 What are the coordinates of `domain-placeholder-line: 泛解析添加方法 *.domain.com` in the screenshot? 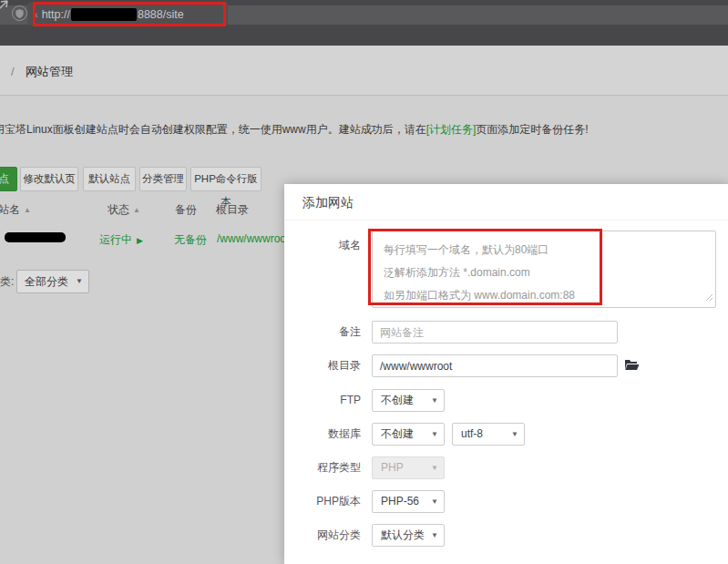 It's located at (544, 273).